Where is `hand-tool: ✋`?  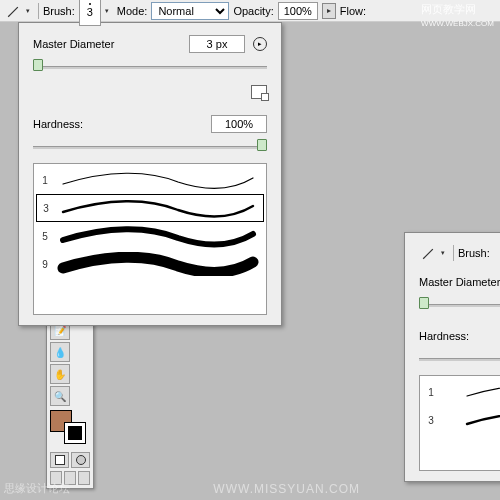
hand-tool: ✋ is located at coordinates (60, 374).